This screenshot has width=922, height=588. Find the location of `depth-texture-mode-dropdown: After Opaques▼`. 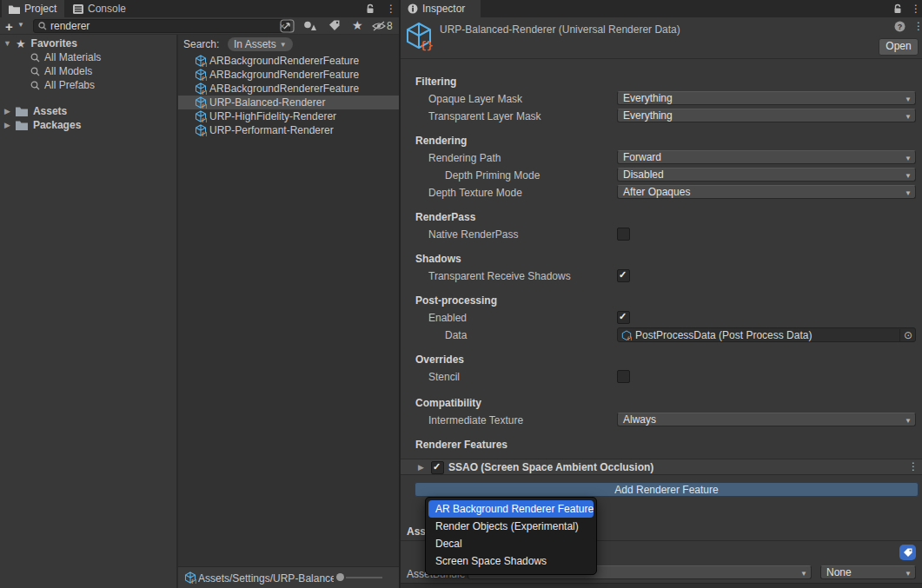

depth-texture-mode-dropdown: After Opaques▼ is located at coordinates (766, 192).